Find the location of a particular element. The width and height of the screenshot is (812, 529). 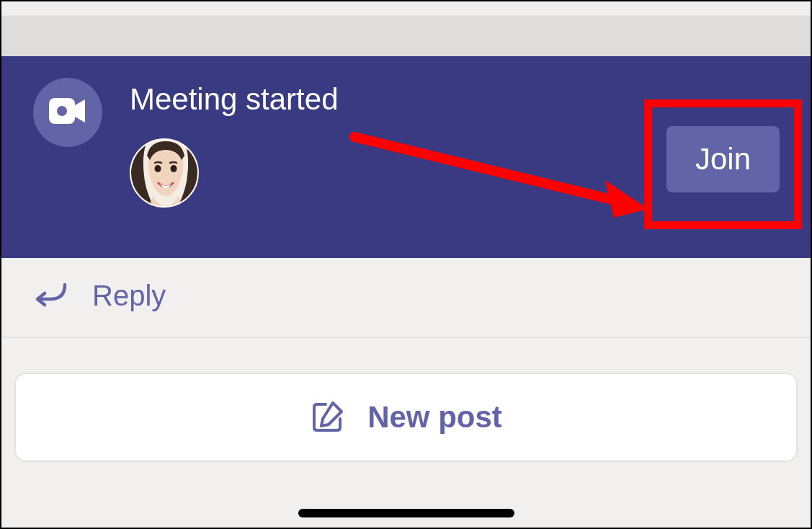

reply-label: Reply is located at coordinates (129, 295).